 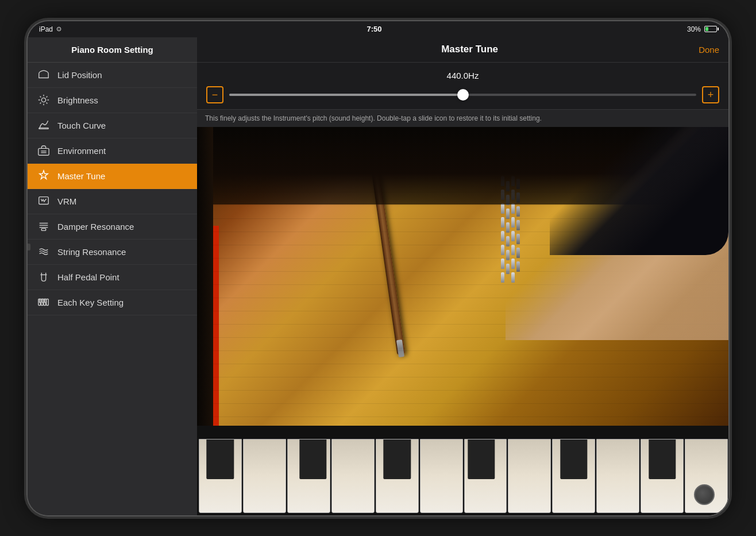 I want to click on tune-description: This finely adjusts the Instrument's pit…, so click(x=463, y=118).